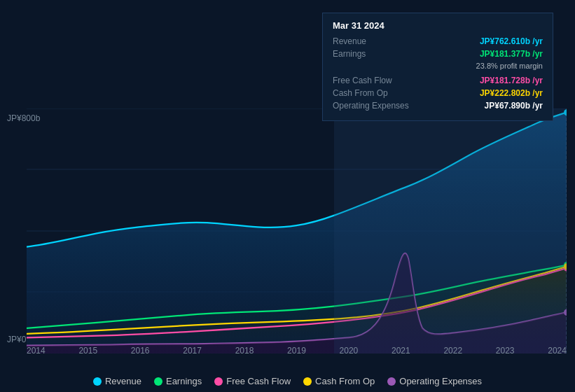  What do you see at coordinates (510, 66) in the screenshot?
I see `tooltip-profit-margin: 23.8% profit margin` at bounding box center [510, 66].